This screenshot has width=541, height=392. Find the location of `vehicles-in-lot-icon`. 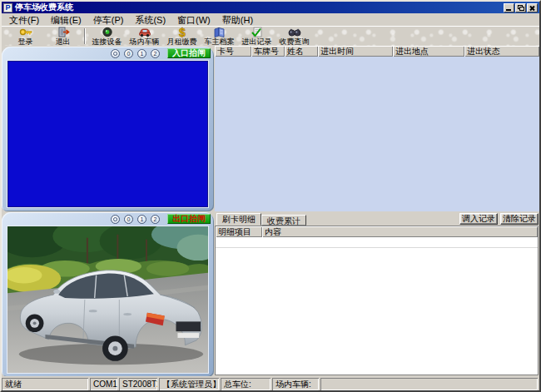

vehicles-in-lot-icon is located at coordinates (145, 32).